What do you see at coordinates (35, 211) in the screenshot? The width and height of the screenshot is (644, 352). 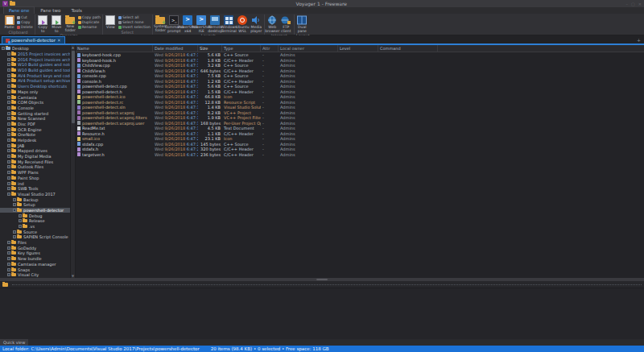 I see `tree-item: powershell-detector` at bounding box center [35, 211].